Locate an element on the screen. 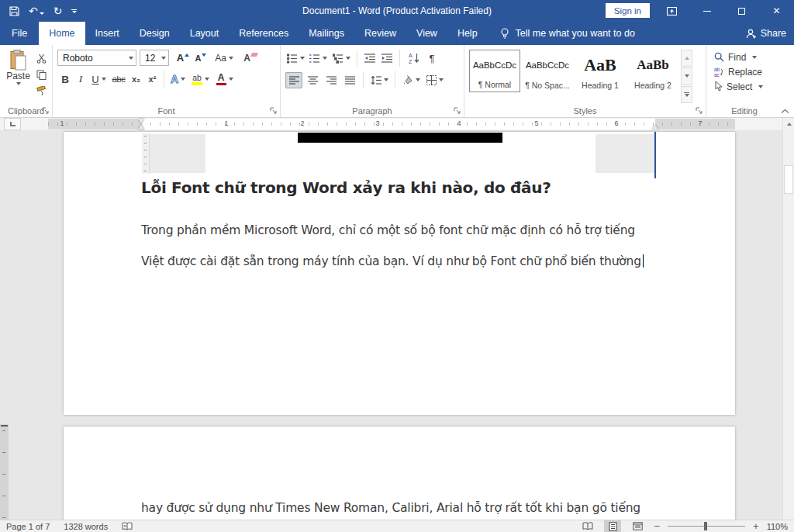 The width and height of the screenshot is (794, 532). text-effects-button: A is located at coordinates (178, 79).